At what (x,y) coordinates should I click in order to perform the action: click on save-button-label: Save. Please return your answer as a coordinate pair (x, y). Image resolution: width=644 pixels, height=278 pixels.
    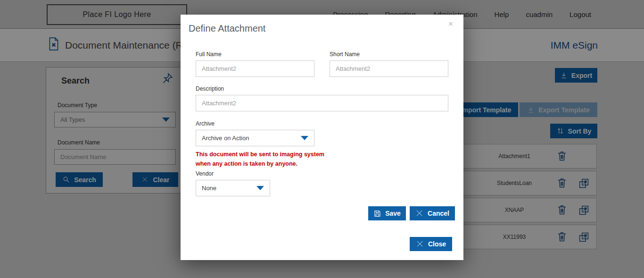
    Looking at the image, I should click on (393, 213).